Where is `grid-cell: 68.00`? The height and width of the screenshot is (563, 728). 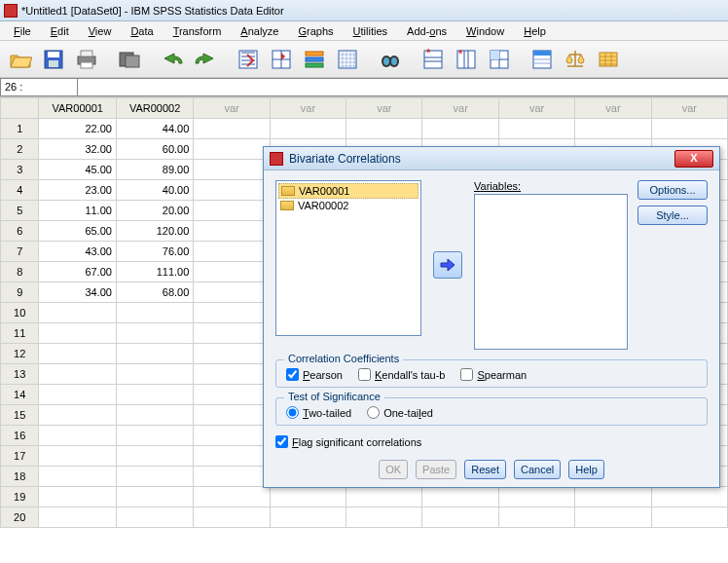 grid-cell: 68.00 is located at coordinates (154, 292).